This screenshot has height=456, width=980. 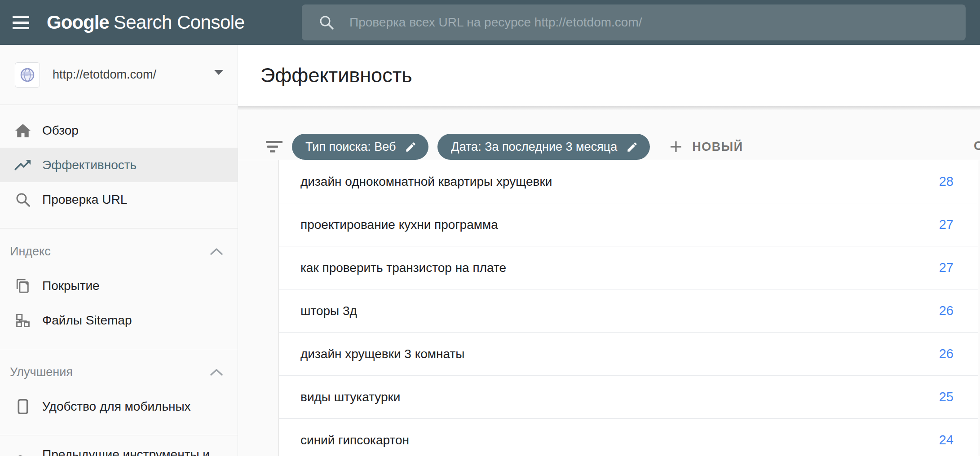 What do you see at coordinates (119, 130) in the screenshot?
I see `sidebar-item-overview: Обзор` at bounding box center [119, 130].